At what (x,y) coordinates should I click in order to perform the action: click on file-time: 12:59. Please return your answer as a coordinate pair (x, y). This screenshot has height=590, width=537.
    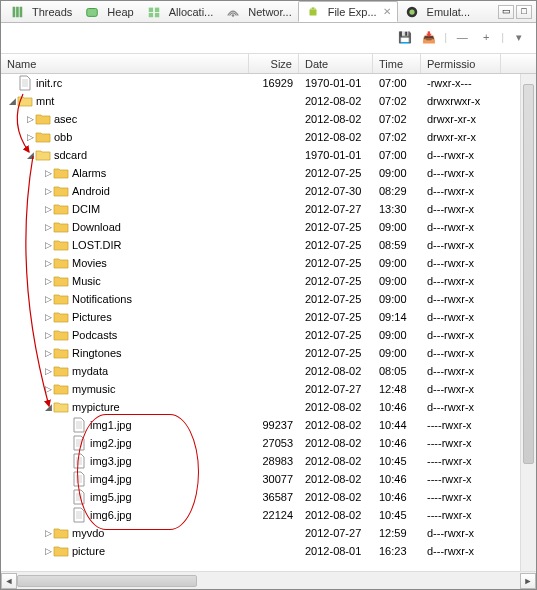
    Looking at the image, I should click on (397, 533).